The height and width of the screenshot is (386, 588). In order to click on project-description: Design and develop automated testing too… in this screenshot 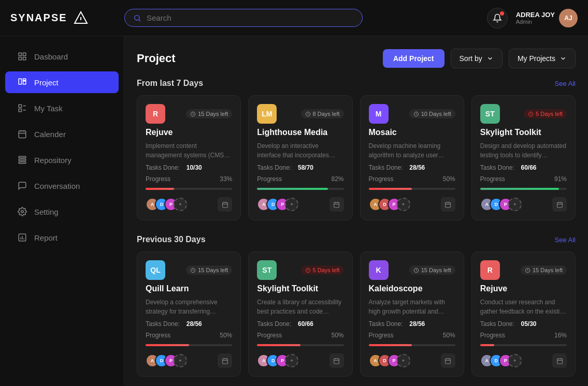, I will do `click(523, 151)`.